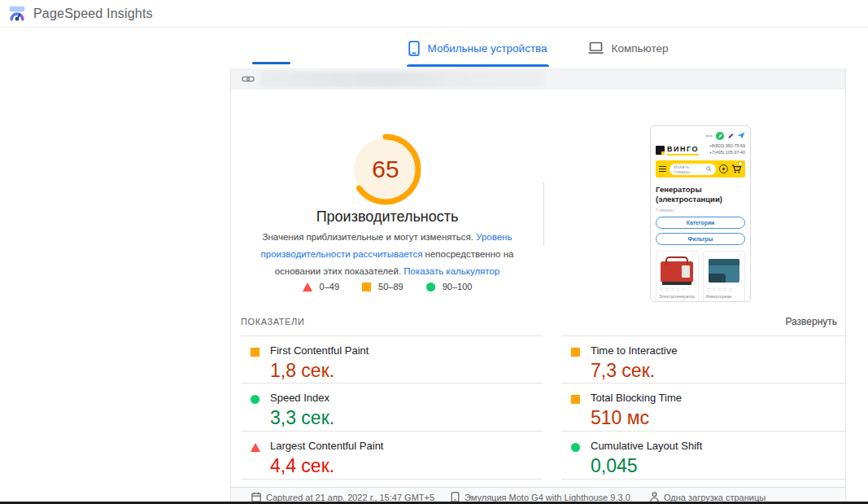 This screenshot has height=504, width=868. What do you see at coordinates (407, 446) in the screenshot?
I see `metric-label: Largest Contentful Paint` at bounding box center [407, 446].